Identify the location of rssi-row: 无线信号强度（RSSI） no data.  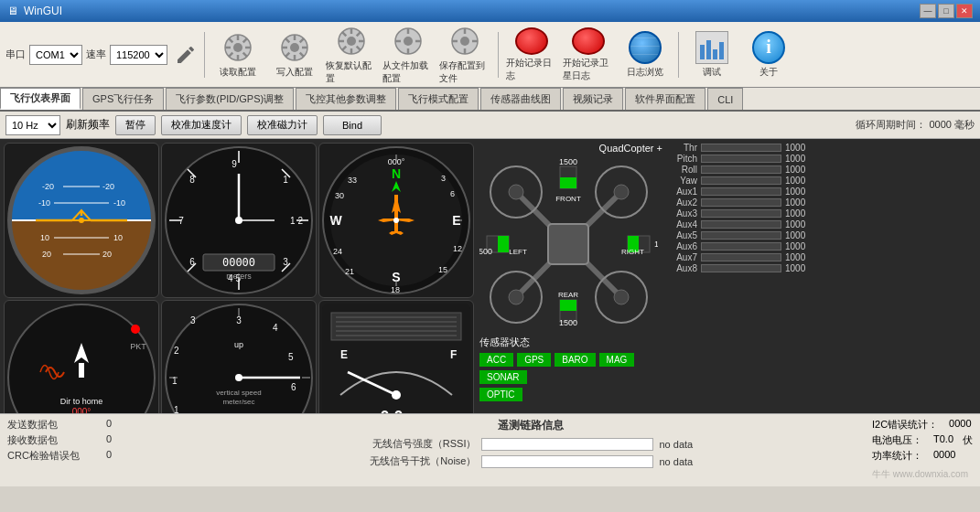
(531, 444).